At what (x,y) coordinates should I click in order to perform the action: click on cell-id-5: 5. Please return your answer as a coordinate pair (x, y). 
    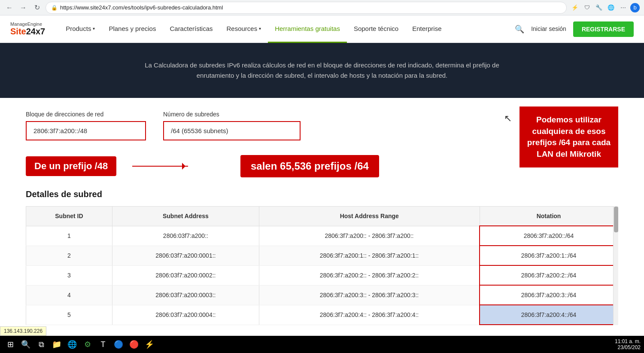
    Looking at the image, I should click on (70, 315).